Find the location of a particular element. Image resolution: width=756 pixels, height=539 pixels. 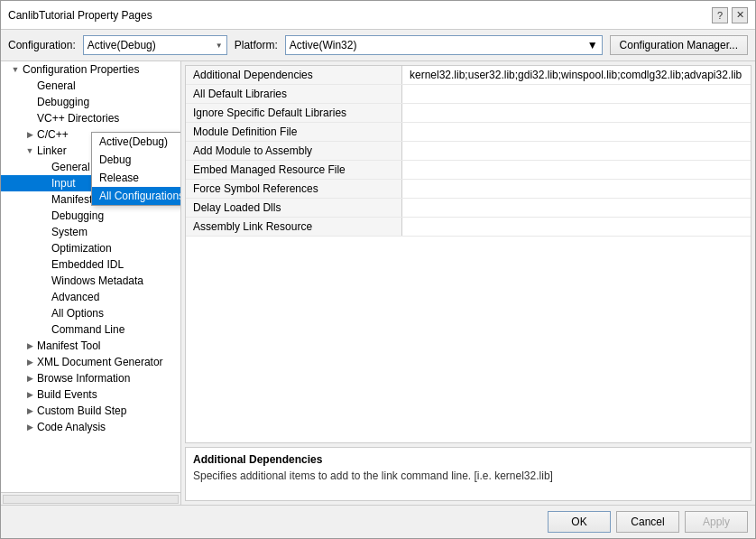

tree-label-linker-windows-metadata: Windows Metadata is located at coordinates (97, 281).